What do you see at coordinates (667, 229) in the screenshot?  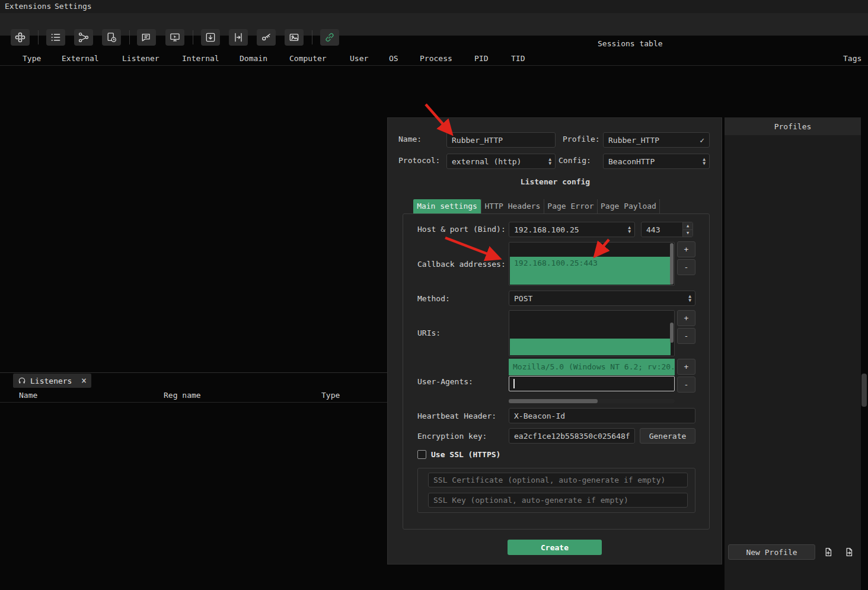 I see `port-input: 443 ▲ ▼` at bounding box center [667, 229].